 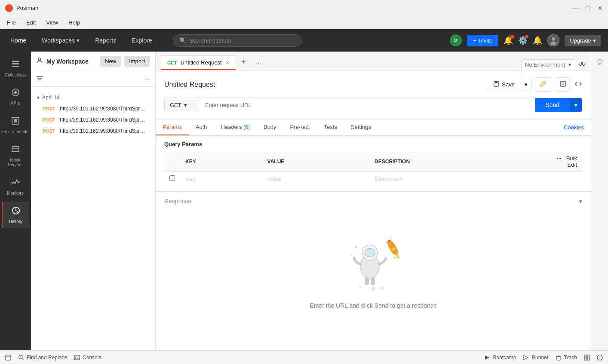 I want to click on url-input, so click(x=367, y=105).